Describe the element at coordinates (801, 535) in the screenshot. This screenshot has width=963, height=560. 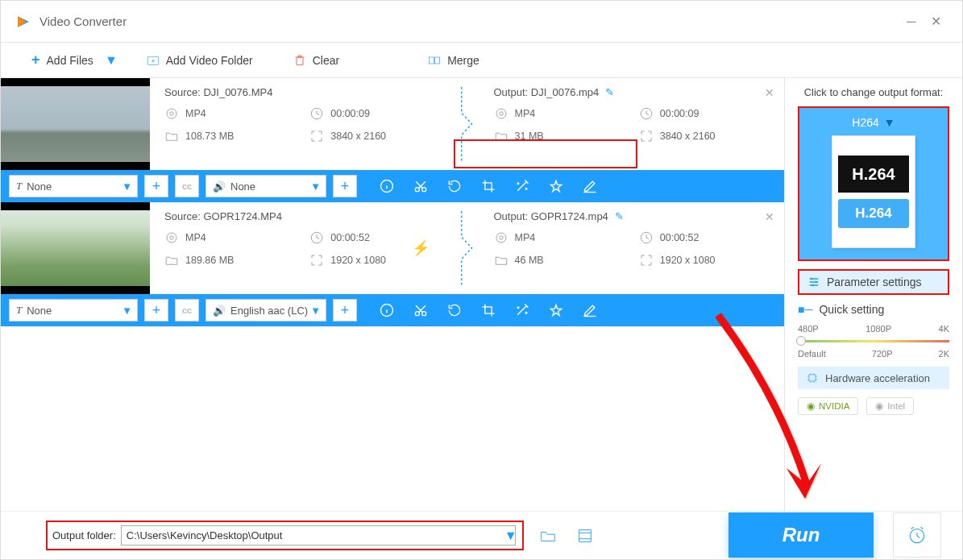
I see `run-label: Run` at that location.